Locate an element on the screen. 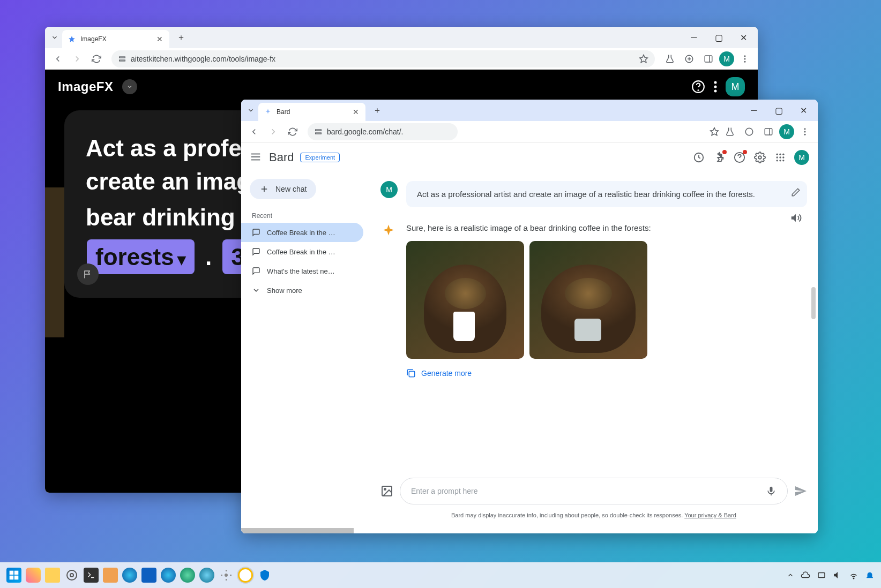 The image size is (881, 588). user-avatar: M is located at coordinates (735, 87).